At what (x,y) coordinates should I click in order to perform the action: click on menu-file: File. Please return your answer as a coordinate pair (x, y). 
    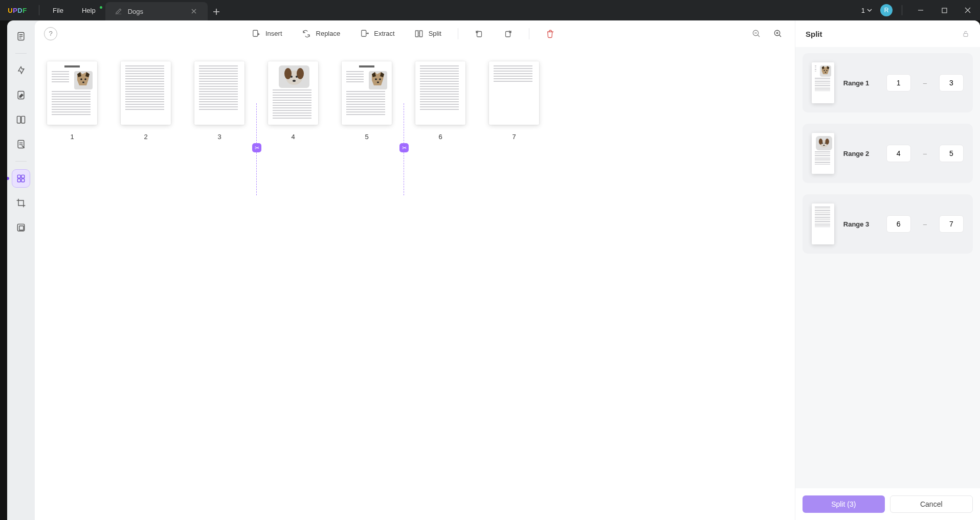
    Looking at the image, I should click on (58, 10).